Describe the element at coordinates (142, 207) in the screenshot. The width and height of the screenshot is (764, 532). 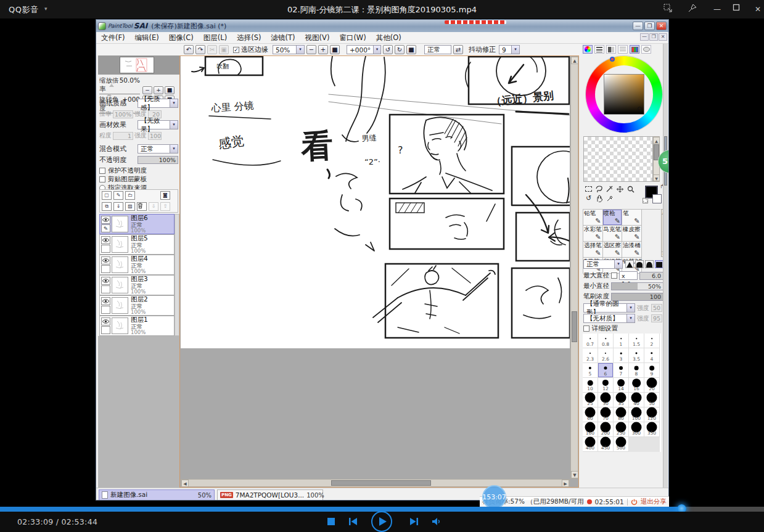
I see `delete-layer-button` at that location.